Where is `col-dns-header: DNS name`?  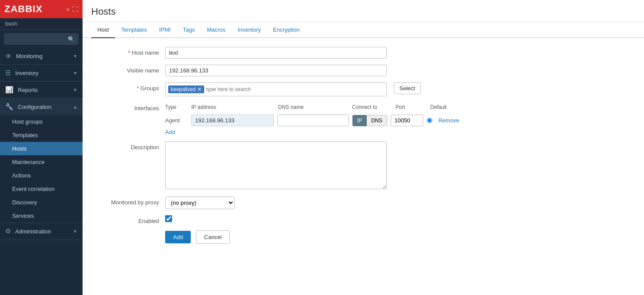 col-dns-header: DNS name is located at coordinates (315, 107).